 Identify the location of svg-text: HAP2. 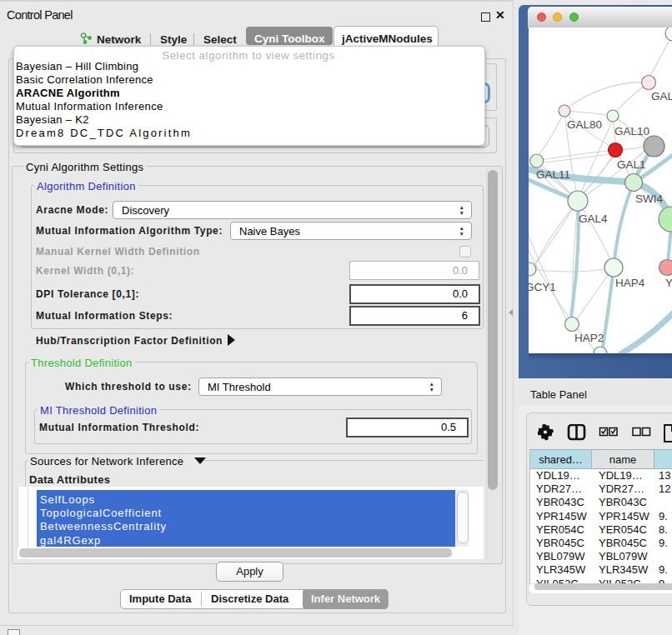
(589, 338).